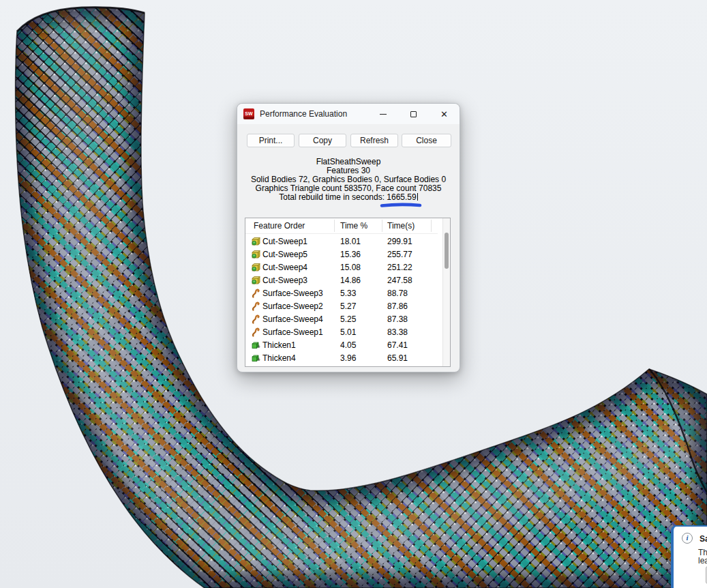  What do you see at coordinates (413, 115) in the screenshot?
I see `maximize-icon` at bounding box center [413, 115].